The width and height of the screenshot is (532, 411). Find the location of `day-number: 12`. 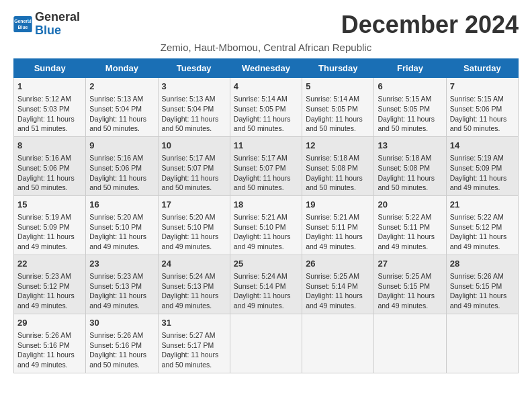

day-number: 12 is located at coordinates (338, 146).